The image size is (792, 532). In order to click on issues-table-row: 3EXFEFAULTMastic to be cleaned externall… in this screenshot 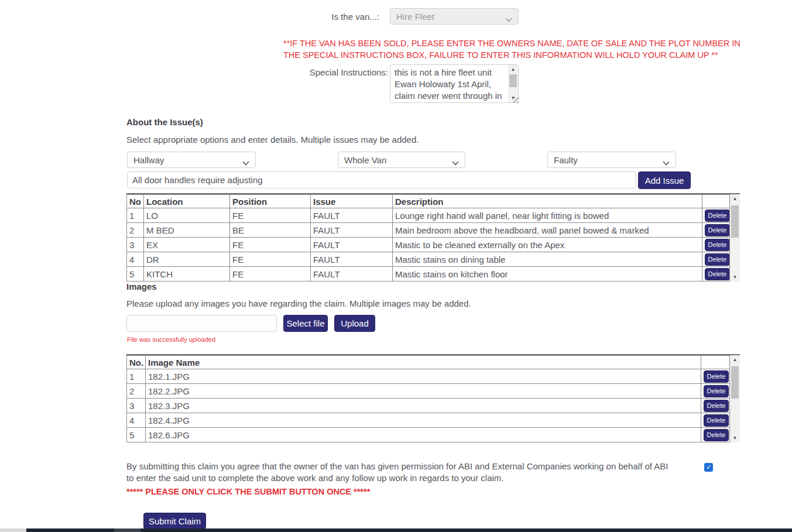, I will do `click(428, 245)`.